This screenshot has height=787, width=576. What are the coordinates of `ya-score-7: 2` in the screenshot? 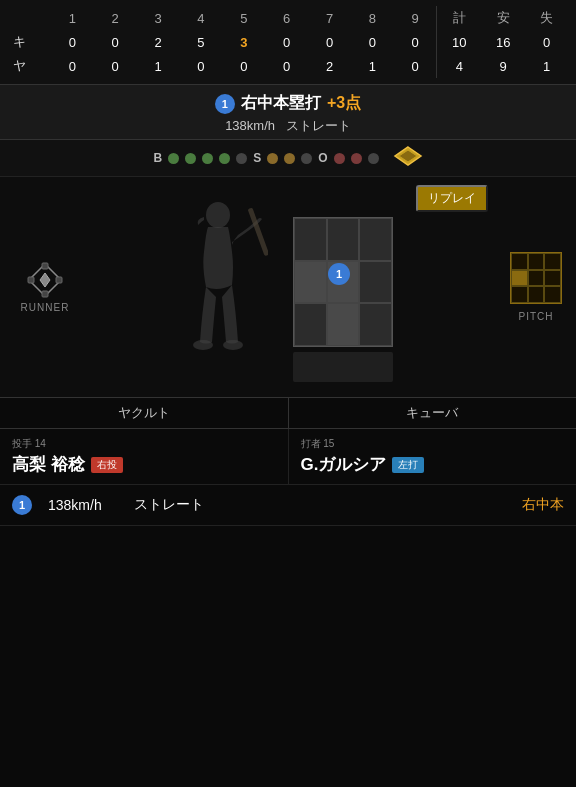 It's located at (330, 66).